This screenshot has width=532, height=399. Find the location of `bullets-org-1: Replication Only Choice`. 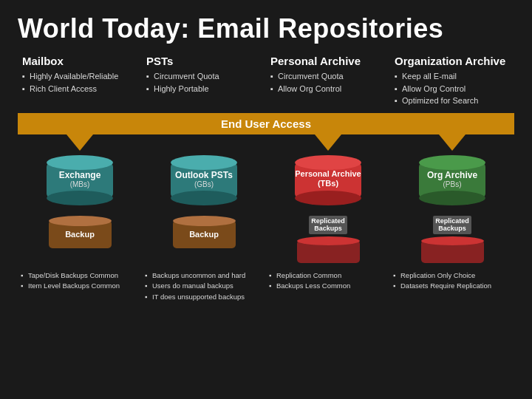

bullets-org-1: Replication Only Choice is located at coordinates (452, 276).